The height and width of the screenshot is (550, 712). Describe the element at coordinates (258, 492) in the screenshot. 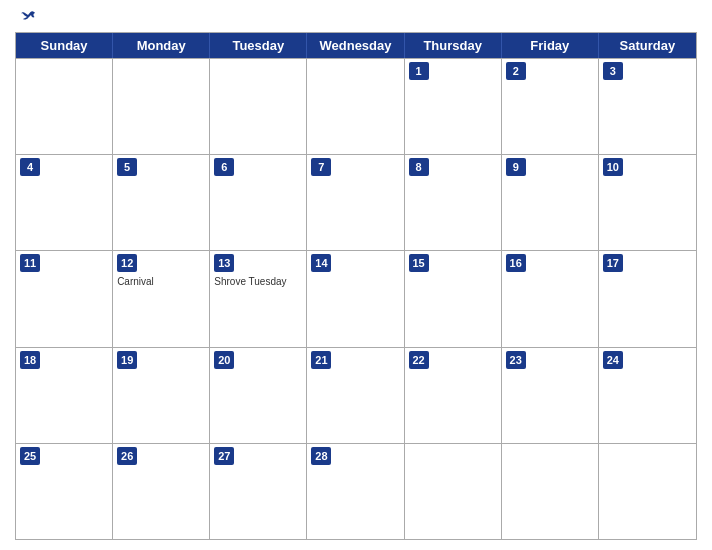

I see `day-cell: 27` at that location.